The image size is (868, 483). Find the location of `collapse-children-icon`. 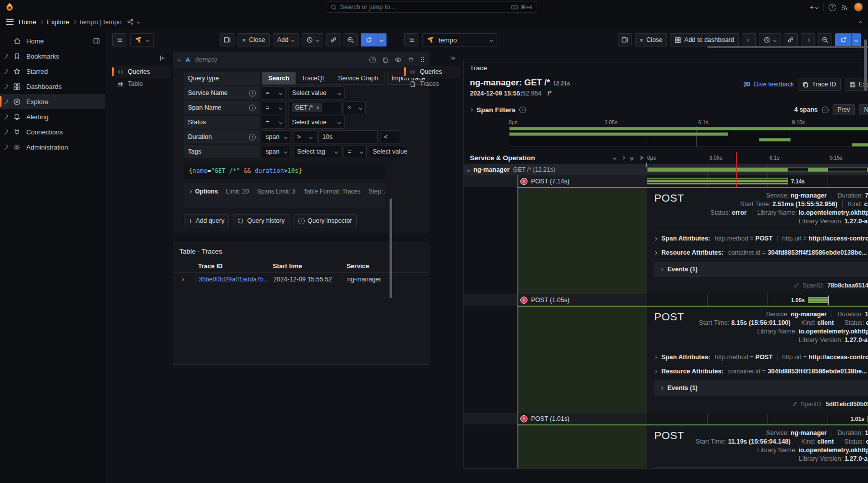

collapse-children-icon is located at coordinates (469, 170).